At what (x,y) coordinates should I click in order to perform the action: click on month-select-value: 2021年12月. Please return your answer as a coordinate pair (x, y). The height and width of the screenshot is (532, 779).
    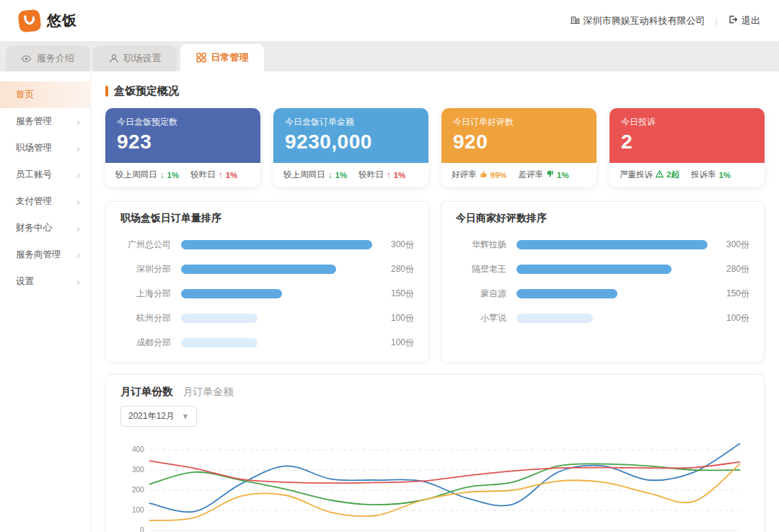
    Looking at the image, I should click on (151, 417).